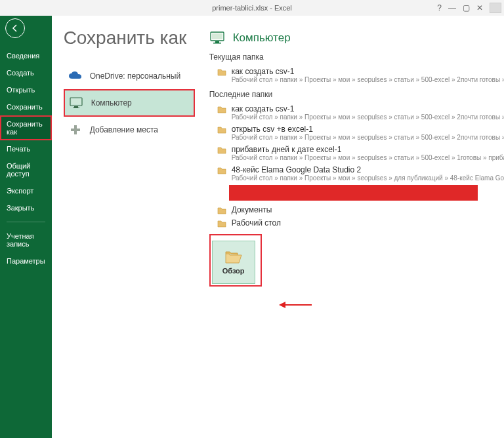  Describe the element at coordinates (368, 129) in the screenshot. I see `folder-name: открыть csv +в excel-1` at that location.